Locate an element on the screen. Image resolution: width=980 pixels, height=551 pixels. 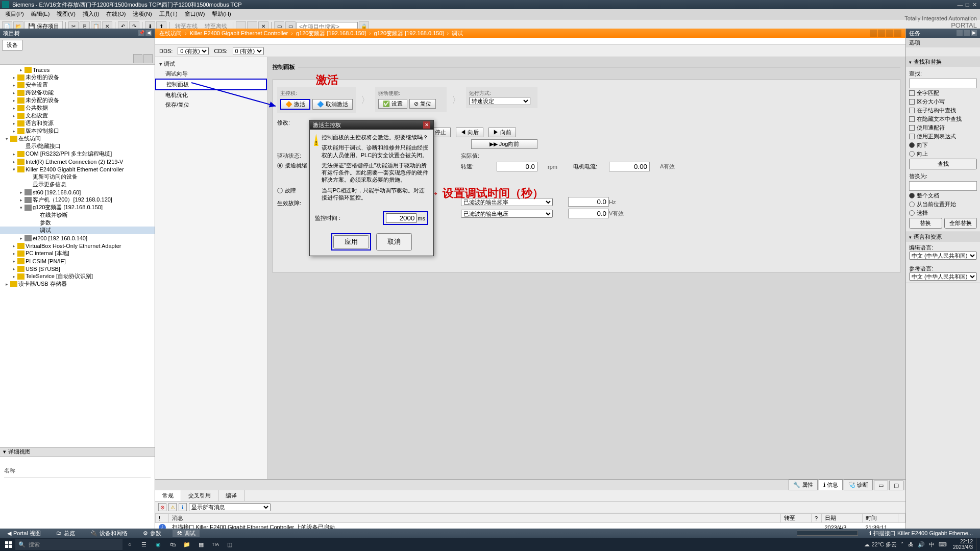
scope-pos-radio is located at coordinates (912, 204).